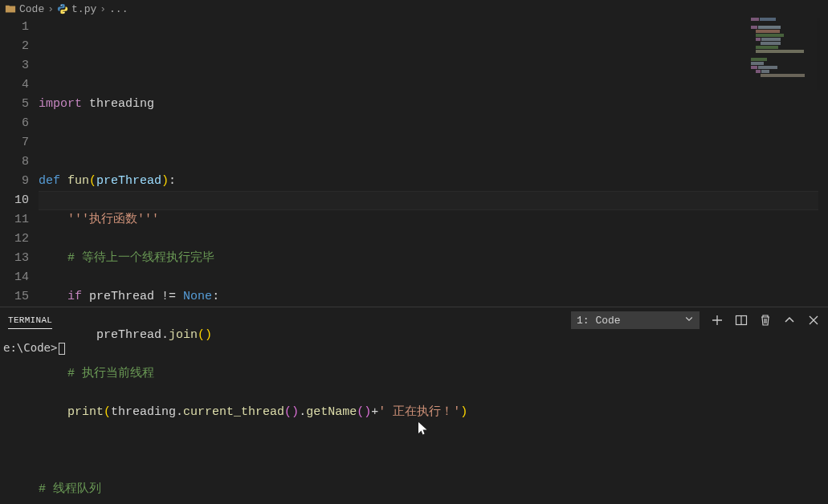  What do you see at coordinates (414, 9) in the screenshot?
I see `breadcrumb: Code › t.py › ...` at bounding box center [414, 9].